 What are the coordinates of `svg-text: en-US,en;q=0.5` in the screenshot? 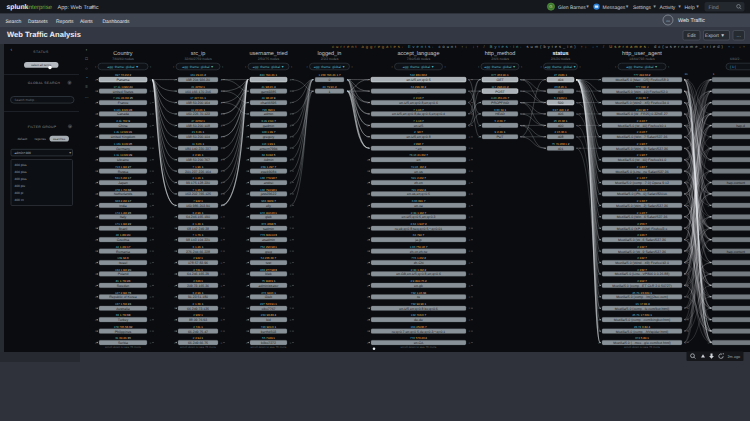 It's located at (418, 80).